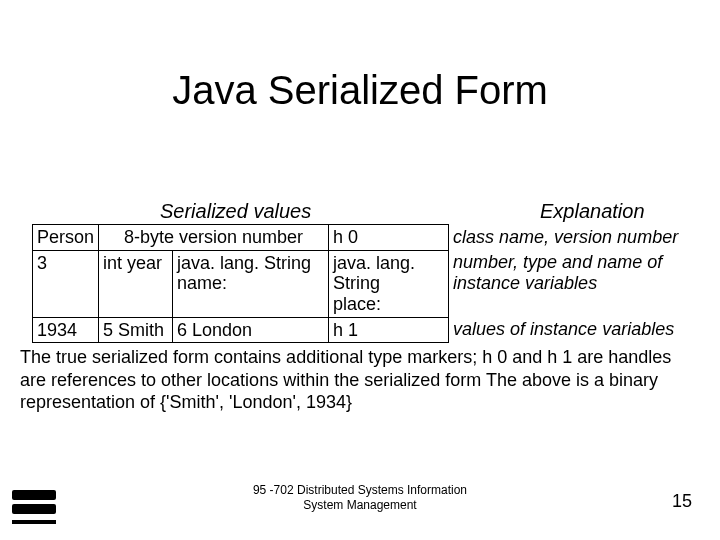 The width and height of the screenshot is (720, 540). Describe the element at coordinates (360, 498) in the screenshot. I see `footer-text: 95 -702 Distributed Systems Information …` at that location.